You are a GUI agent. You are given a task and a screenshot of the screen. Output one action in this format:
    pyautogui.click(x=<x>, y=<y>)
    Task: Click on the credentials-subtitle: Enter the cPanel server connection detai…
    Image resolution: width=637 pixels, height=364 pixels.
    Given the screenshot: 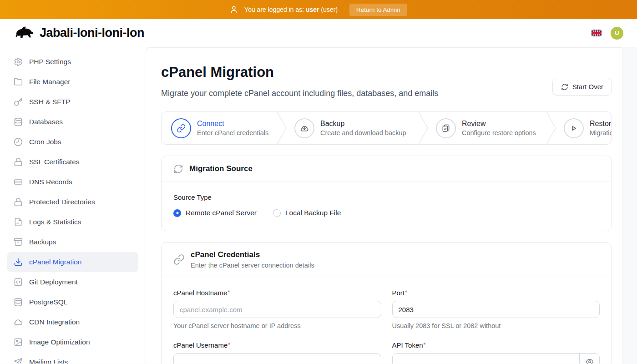 What is the action you would take?
    pyautogui.click(x=253, y=265)
    